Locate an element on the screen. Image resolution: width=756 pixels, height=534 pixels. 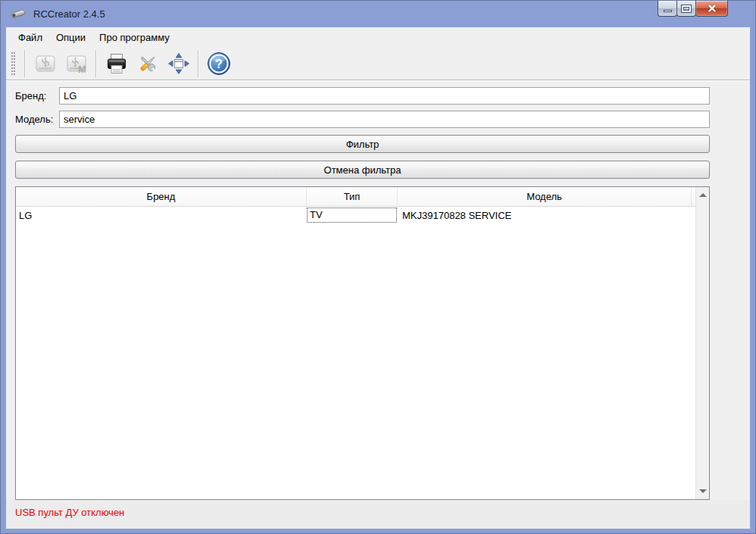
close-icon is located at coordinates (712, 8).